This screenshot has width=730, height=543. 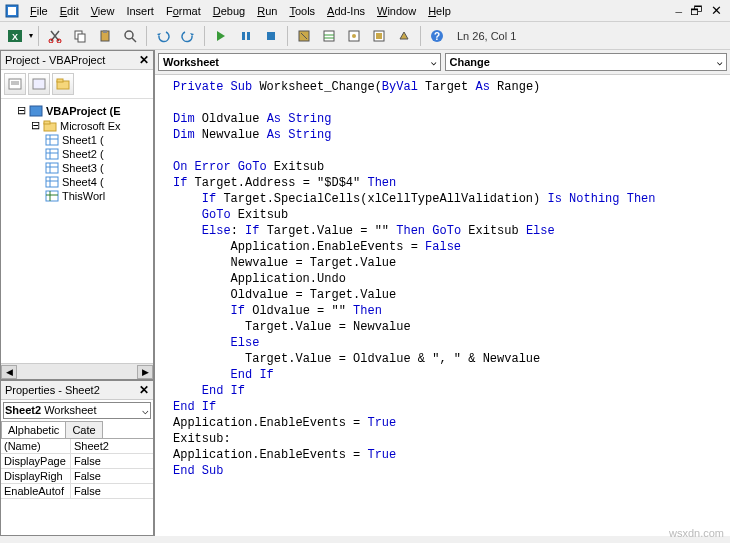 I want to click on project-panel-close: ✕, so click(x=144, y=60).